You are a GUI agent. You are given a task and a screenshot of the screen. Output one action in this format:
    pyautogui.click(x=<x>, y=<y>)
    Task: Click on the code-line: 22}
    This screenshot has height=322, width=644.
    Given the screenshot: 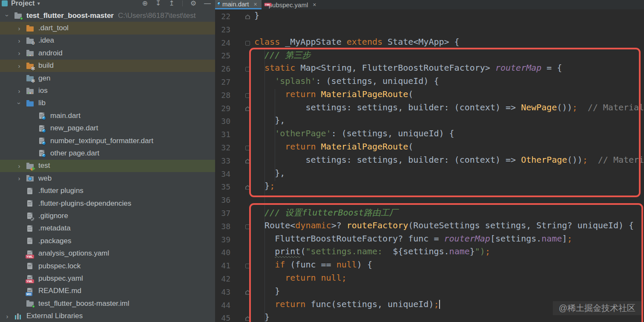 What is the action you would take?
    pyautogui.click(x=429, y=17)
    